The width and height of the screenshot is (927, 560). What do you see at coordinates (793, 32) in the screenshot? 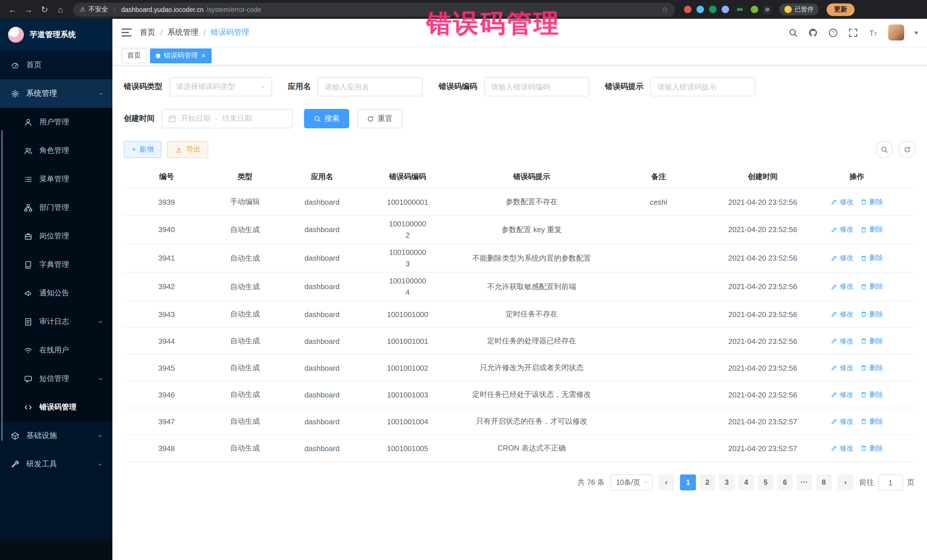
I see `search-icon` at bounding box center [793, 32].